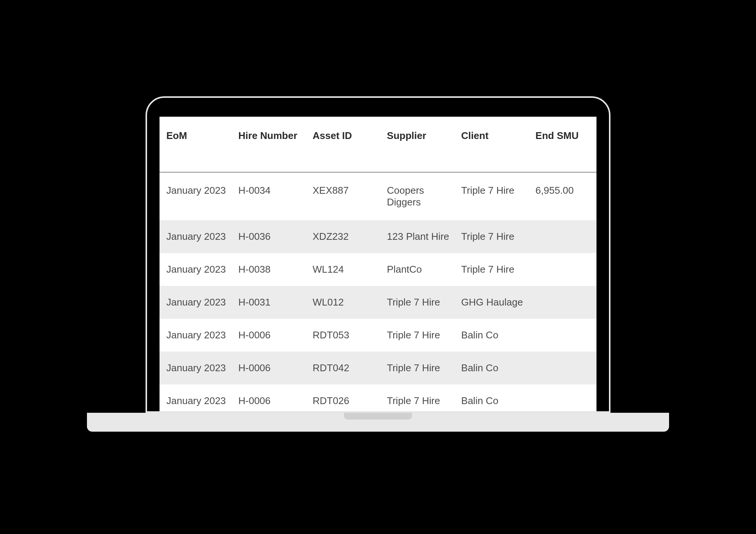  I want to click on cell-asset-id: WL012, so click(345, 302).